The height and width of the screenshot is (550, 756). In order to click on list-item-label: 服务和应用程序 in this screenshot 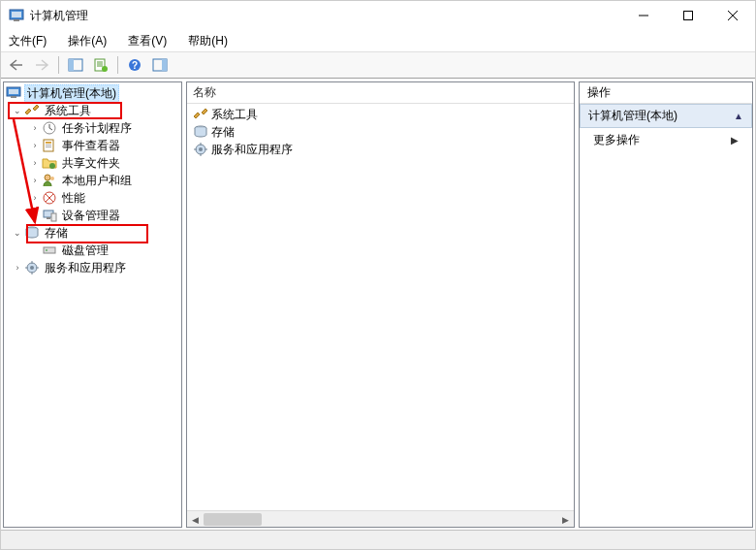, I will do `click(252, 149)`.